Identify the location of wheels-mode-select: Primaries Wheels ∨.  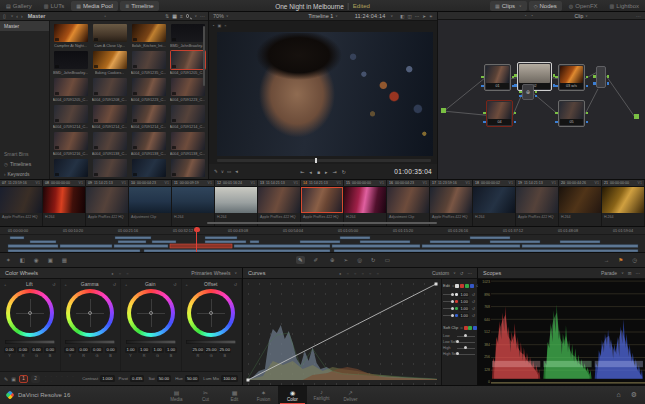
(214, 273).